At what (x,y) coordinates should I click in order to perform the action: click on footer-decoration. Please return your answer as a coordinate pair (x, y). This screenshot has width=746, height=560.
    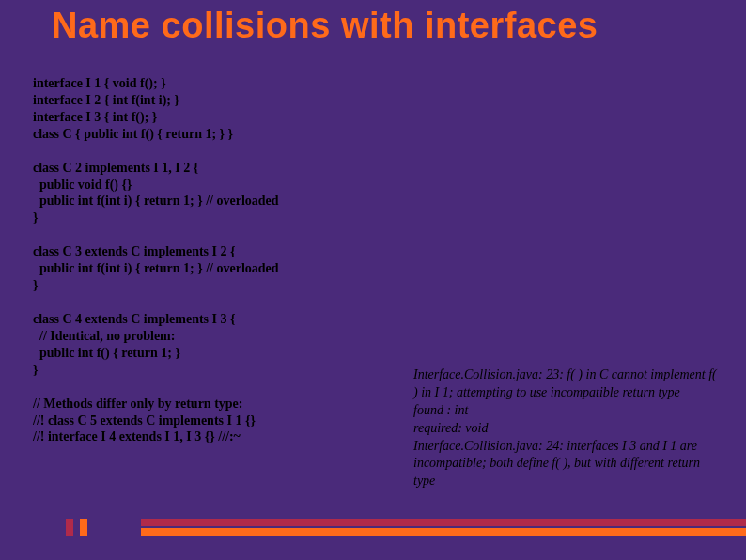
    Looking at the image, I should click on (373, 527).